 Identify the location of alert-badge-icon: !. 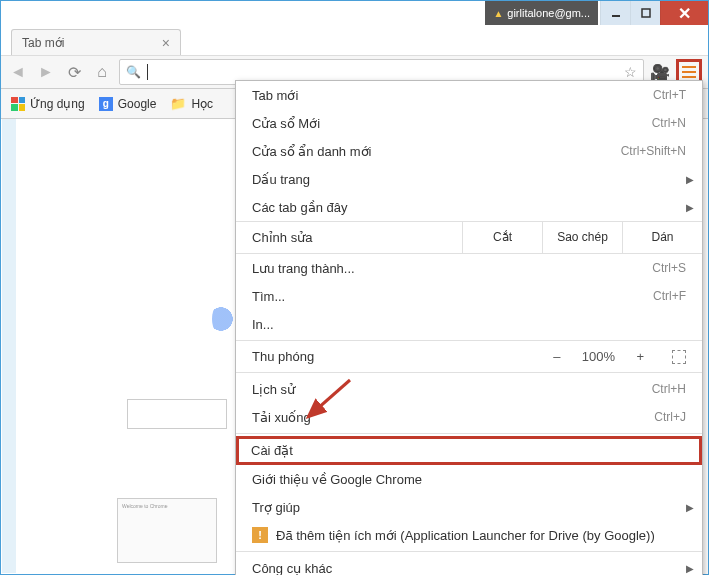
(260, 535).